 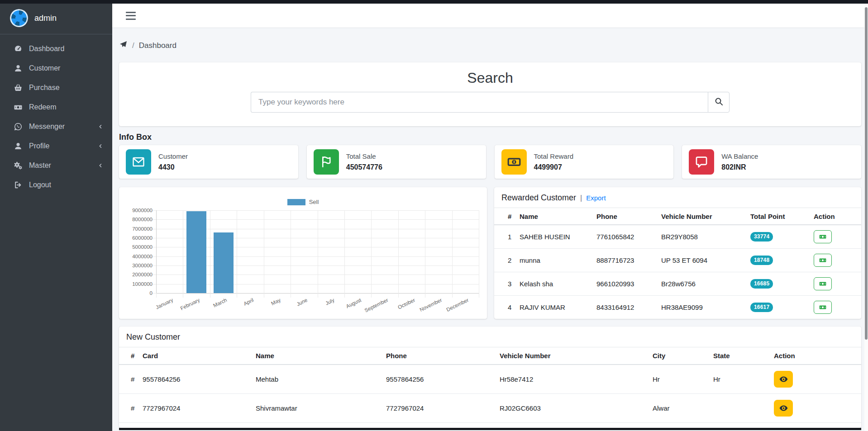 What do you see at coordinates (364, 162) in the screenshot?
I see `info-card-text: Total Sale450574776` at bounding box center [364, 162].